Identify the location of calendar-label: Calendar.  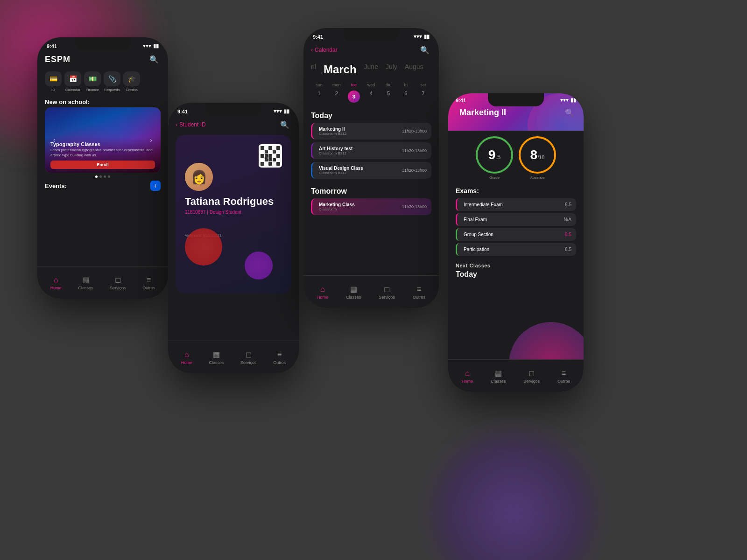
(73, 90).